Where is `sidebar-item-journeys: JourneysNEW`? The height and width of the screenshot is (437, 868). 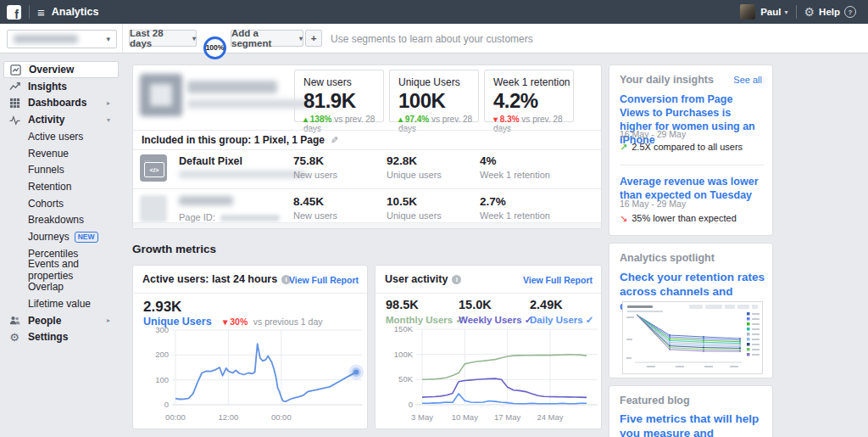
sidebar-item-journeys: JourneysNEW is located at coordinates (61, 237).